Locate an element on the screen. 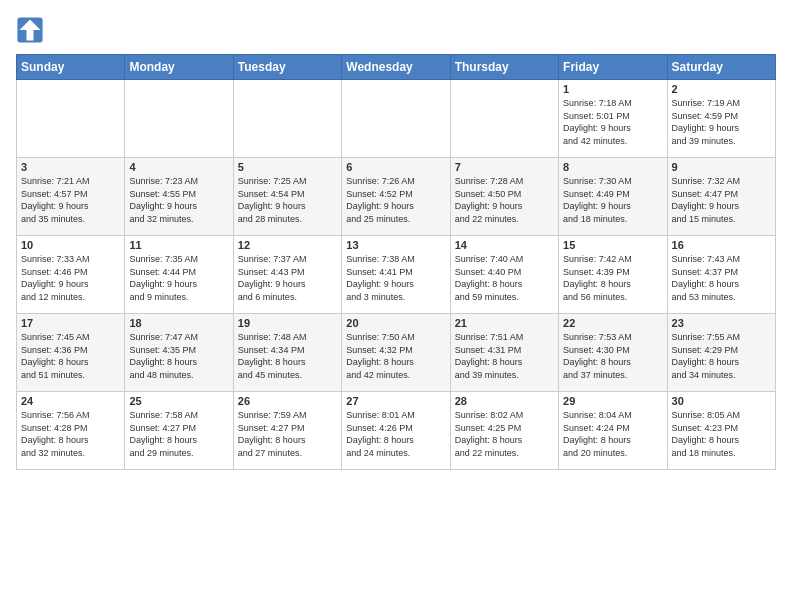 The image size is (792, 612). weekday-header: Thursday is located at coordinates (504, 68).